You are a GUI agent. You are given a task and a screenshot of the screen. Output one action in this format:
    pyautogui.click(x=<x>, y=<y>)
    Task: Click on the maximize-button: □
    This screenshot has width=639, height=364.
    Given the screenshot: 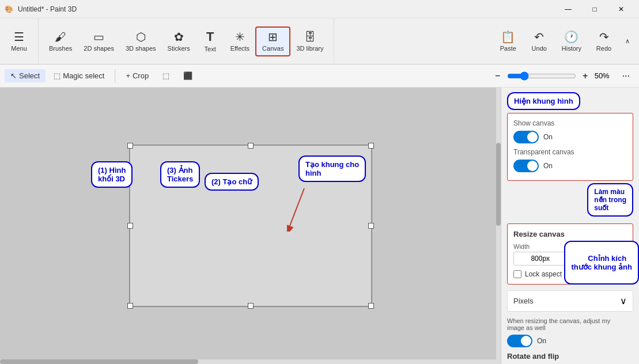 What is the action you would take?
    pyautogui.click(x=595, y=9)
    